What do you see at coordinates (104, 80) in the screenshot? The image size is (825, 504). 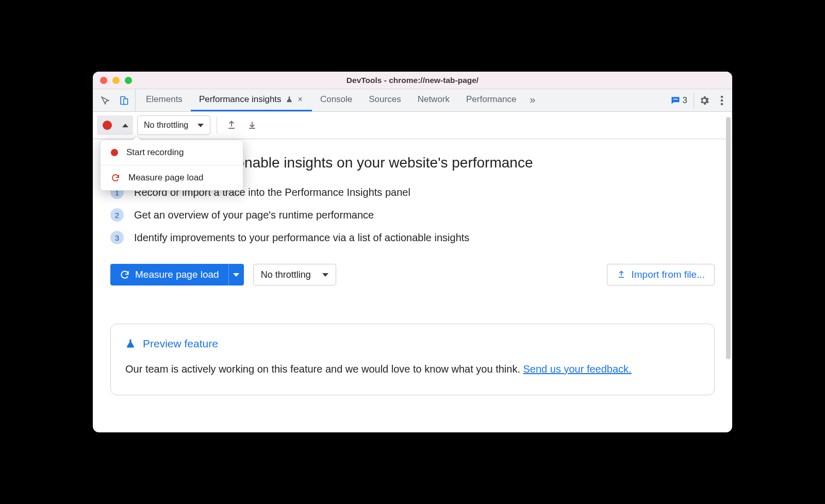 I see `close-window-button` at bounding box center [104, 80].